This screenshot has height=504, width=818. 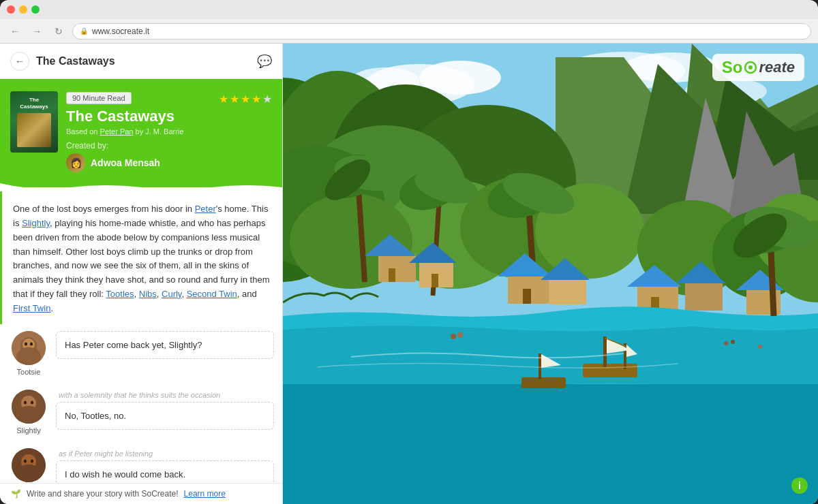 I want to click on learn-more-link: Learn more, so click(x=204, y=494).